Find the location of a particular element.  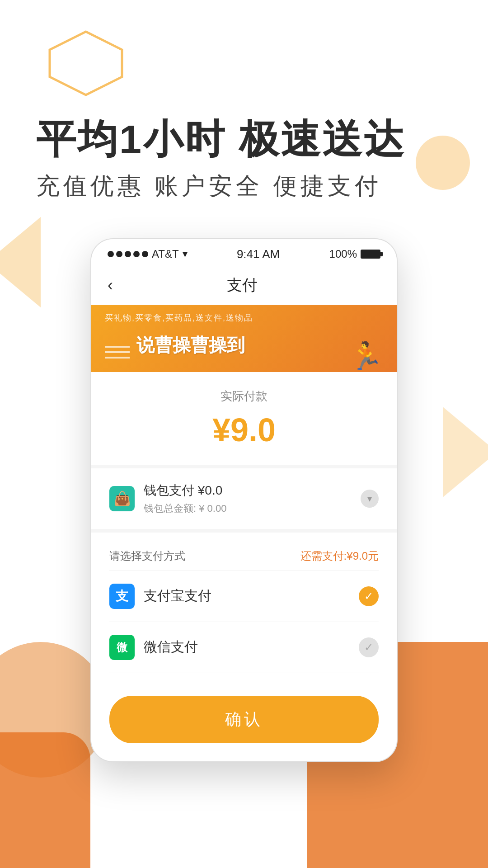

wechat-icon: 微 is located at coordinates (122, 647).